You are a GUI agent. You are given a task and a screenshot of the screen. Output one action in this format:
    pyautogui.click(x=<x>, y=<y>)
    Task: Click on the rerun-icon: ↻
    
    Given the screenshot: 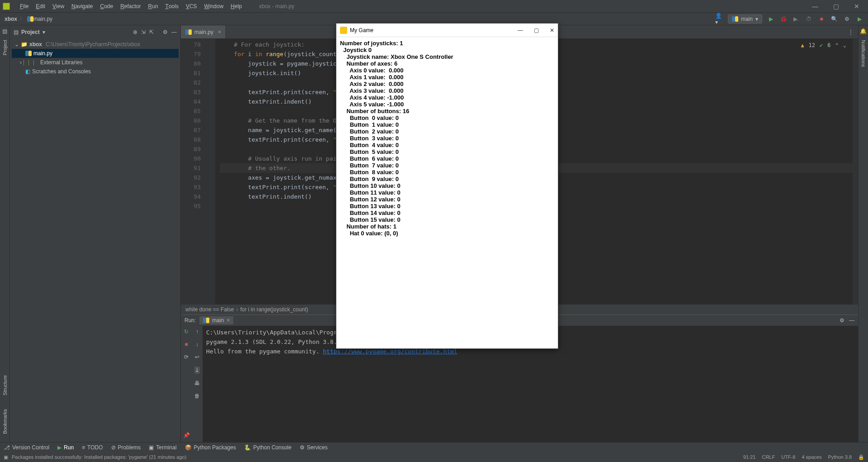 What is the action you would take?
    pyautogui.click(x=186, y=332)
    